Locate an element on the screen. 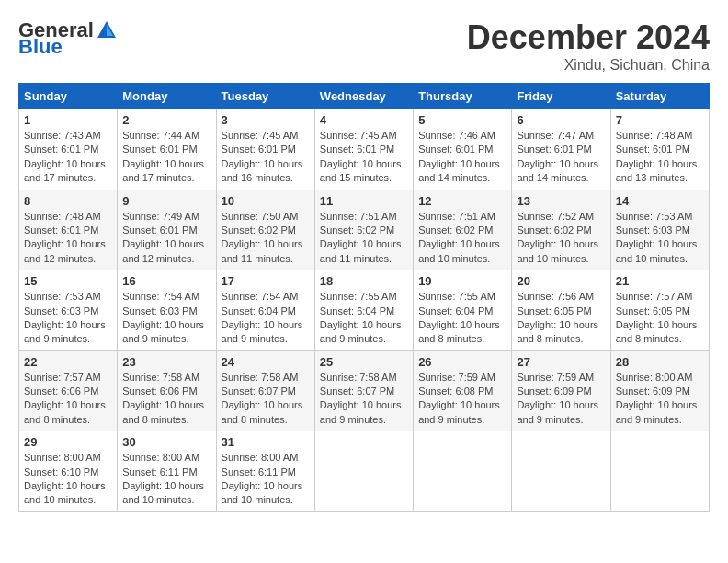 Image resolution: width=728 pixels, height=563 pixels. calendar-cell: 18 Sunrise: 7:55 AMSunset: 6:04 PMDaylig… is located at coordinates (364, 311).